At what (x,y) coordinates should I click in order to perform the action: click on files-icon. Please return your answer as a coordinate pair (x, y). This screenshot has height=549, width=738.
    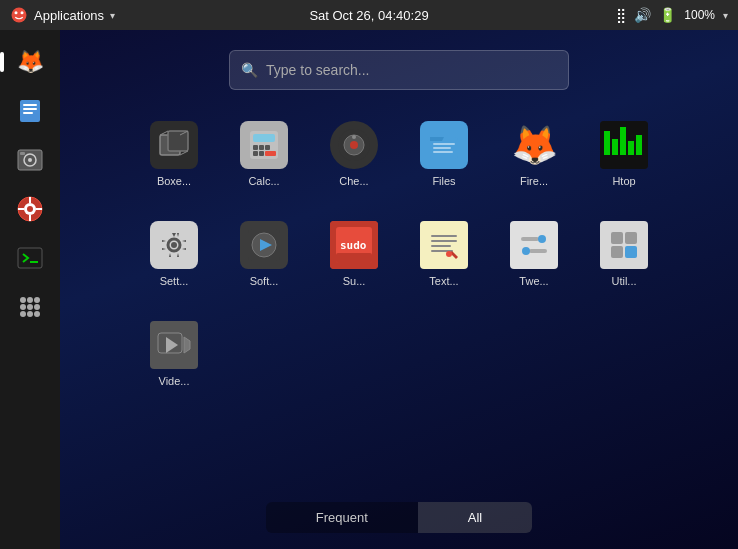
    Looking at the image, I should click on (444, 145).